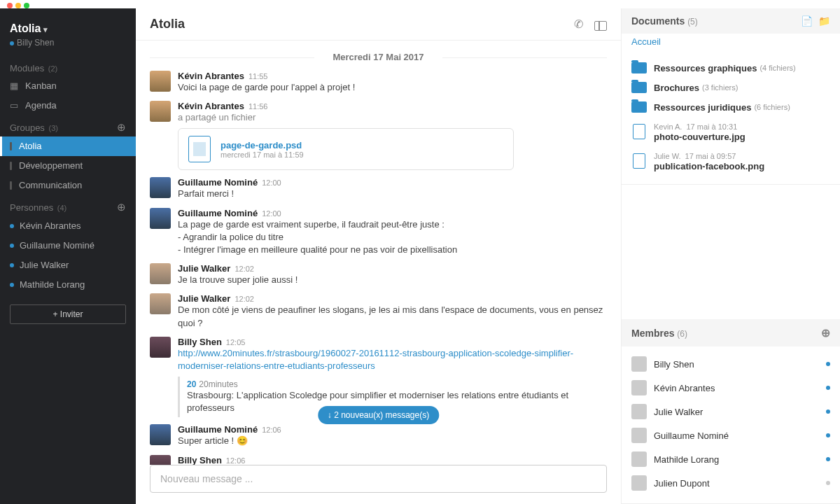 This screenshot has width=840, height=504. What do you see at coordinates (740, 459) in the screenshot?
I see `member-name: Mathilde Lorang` at bounding box center [740, 459].